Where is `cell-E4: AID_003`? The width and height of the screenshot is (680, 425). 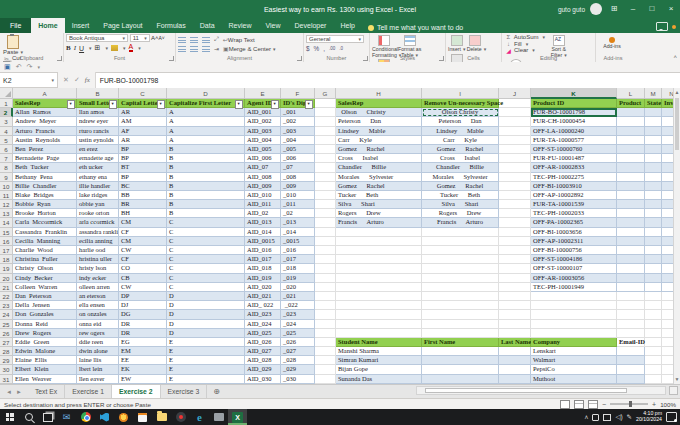
cell-E4: AID_003 is located at coordinates (263, 132).